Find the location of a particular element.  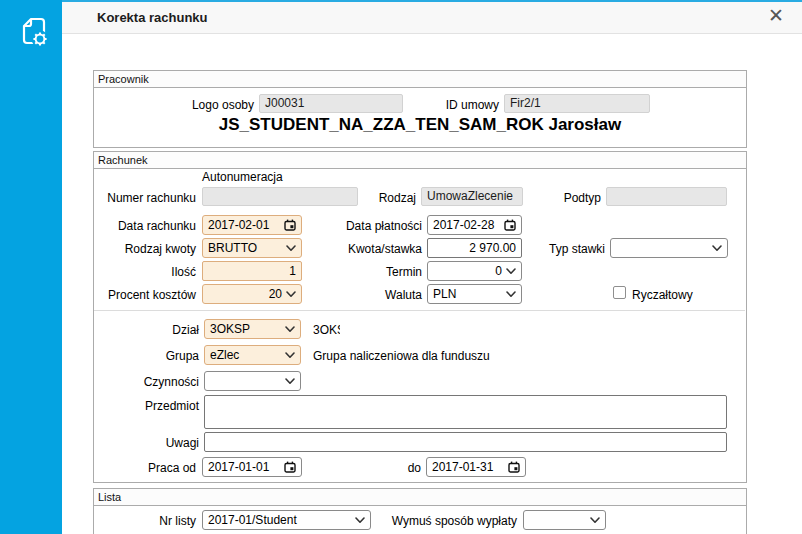

person-name: JS_STUDENT_NA_ZZA_TEN_SAM_ROK Jarosław is located at coordinates (420, 125).